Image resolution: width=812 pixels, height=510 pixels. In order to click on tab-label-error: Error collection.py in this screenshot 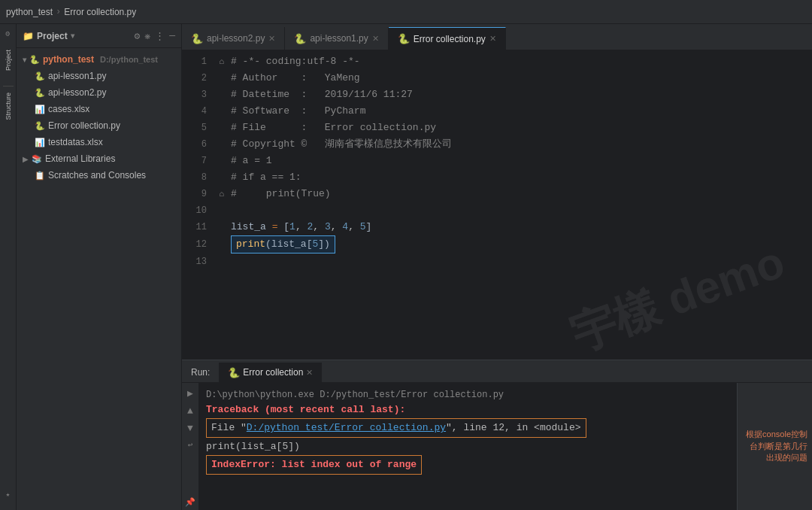, I will do `click(450, 39)`.